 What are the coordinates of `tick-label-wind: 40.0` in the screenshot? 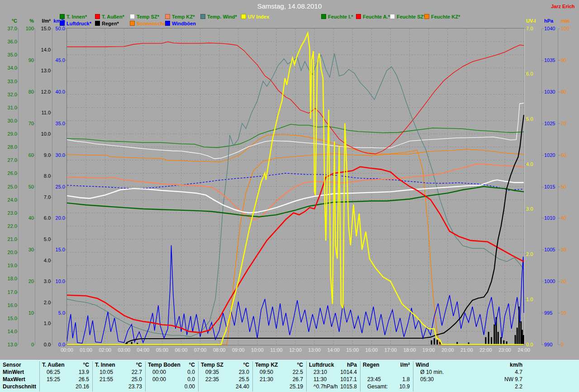 It's located at (57, 92).